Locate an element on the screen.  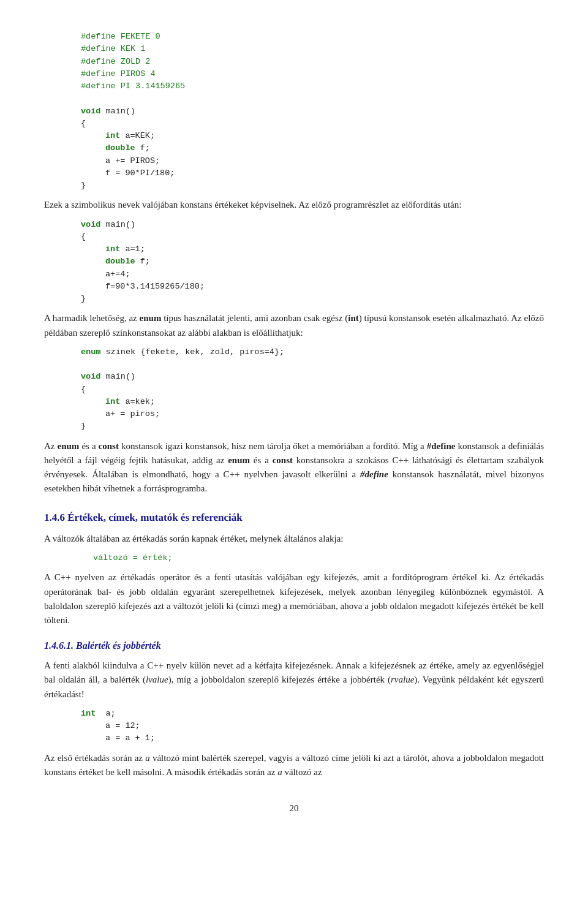
para-enum-intro: A harmadik lehetőség, az enum típus hasz… is located at coordinates (294, 326).